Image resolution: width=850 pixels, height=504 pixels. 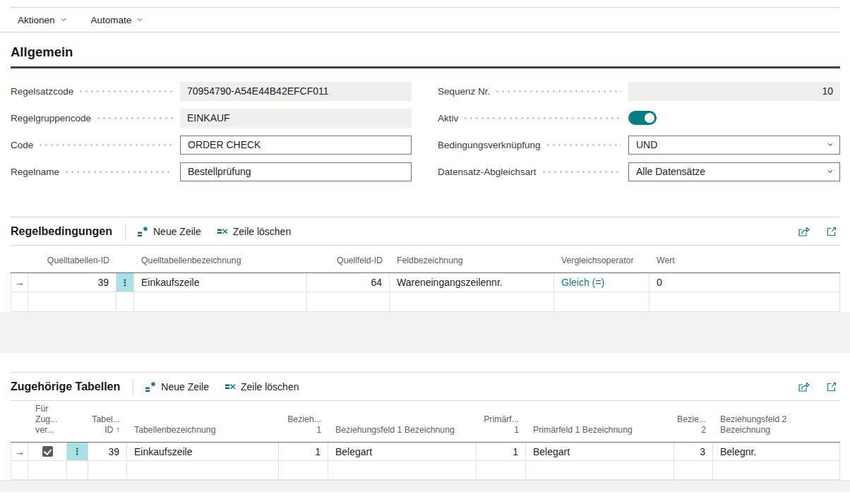 I want to click on related-tables-title: Zugehörige Tabellen, so click(x=65, y=387).